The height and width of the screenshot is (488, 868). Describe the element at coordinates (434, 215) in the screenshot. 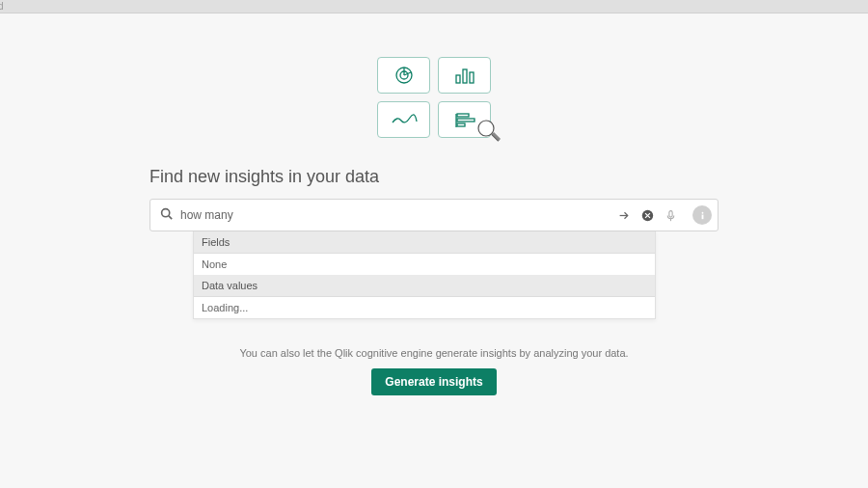

I see `search-box` at that location.